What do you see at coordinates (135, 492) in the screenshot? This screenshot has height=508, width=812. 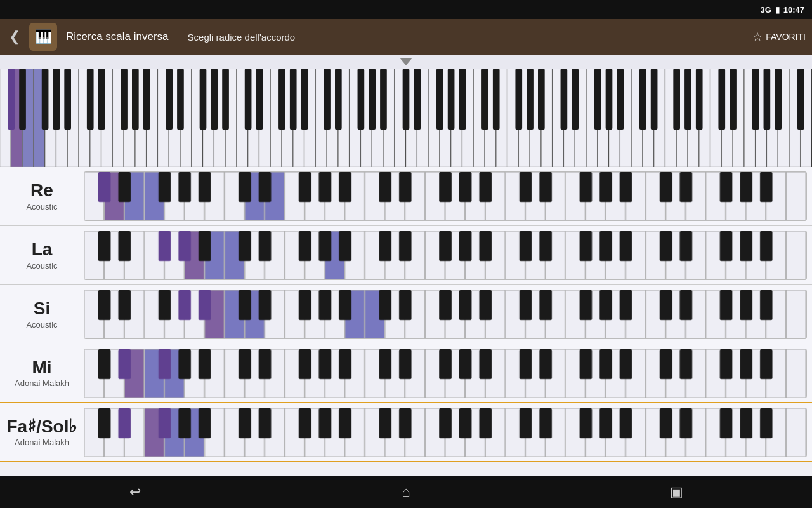 I see `back-nav-button: ↩` at bounding box center [135, 492].